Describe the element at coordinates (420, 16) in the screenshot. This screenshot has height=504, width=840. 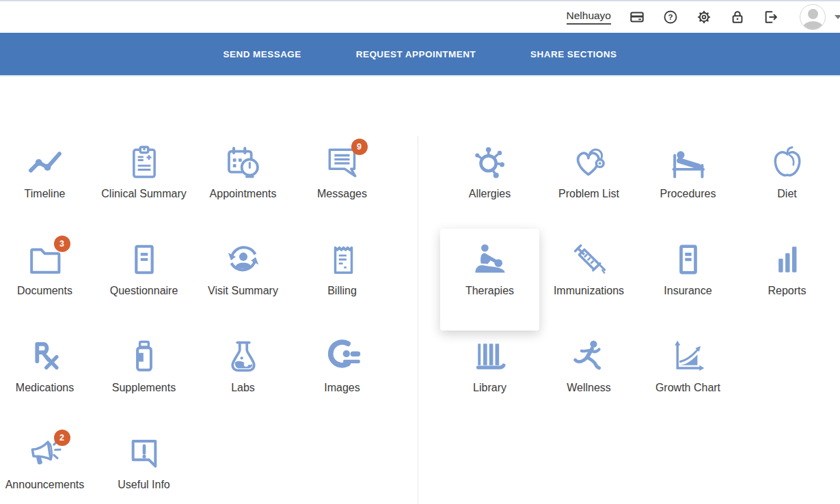
I see `topbar: Nelhuayo ?` at that location.